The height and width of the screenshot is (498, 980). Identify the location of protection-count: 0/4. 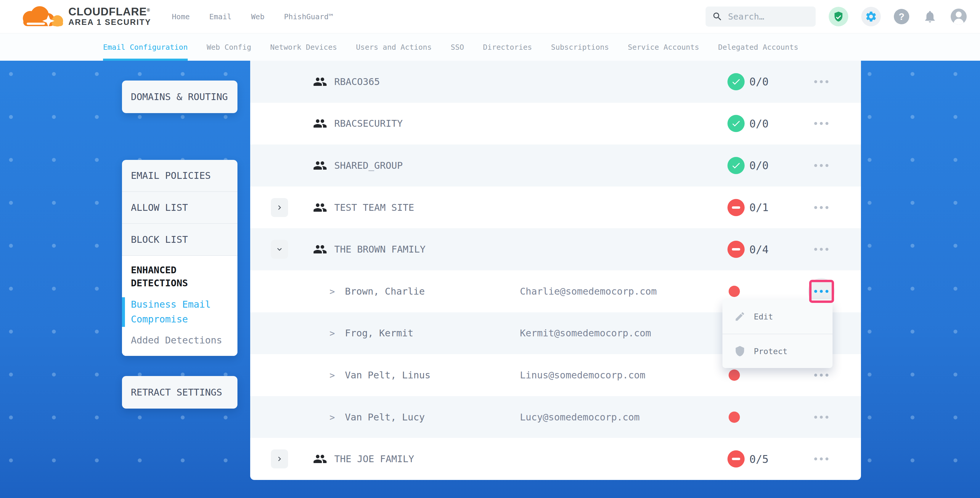
(759, 250).